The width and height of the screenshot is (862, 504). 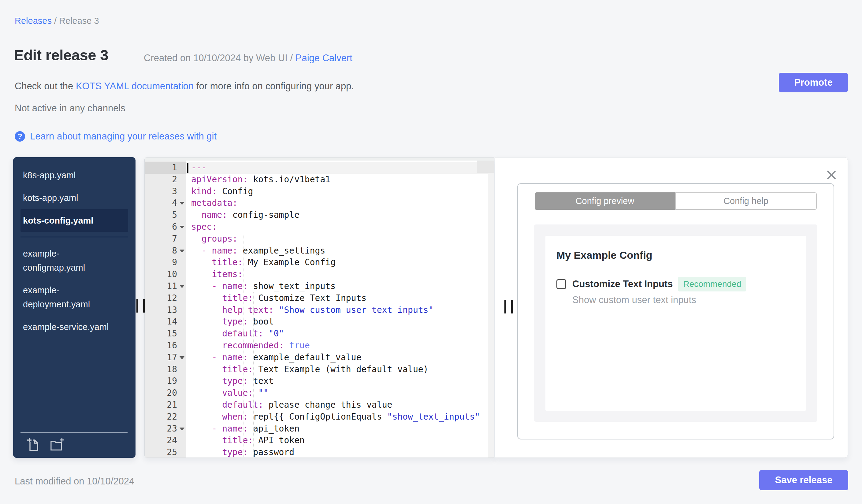 What do you see at coordinates (166, 405) in the screenshot?
I see `gutter-line-number: 21` at bounding box center [166, 405].